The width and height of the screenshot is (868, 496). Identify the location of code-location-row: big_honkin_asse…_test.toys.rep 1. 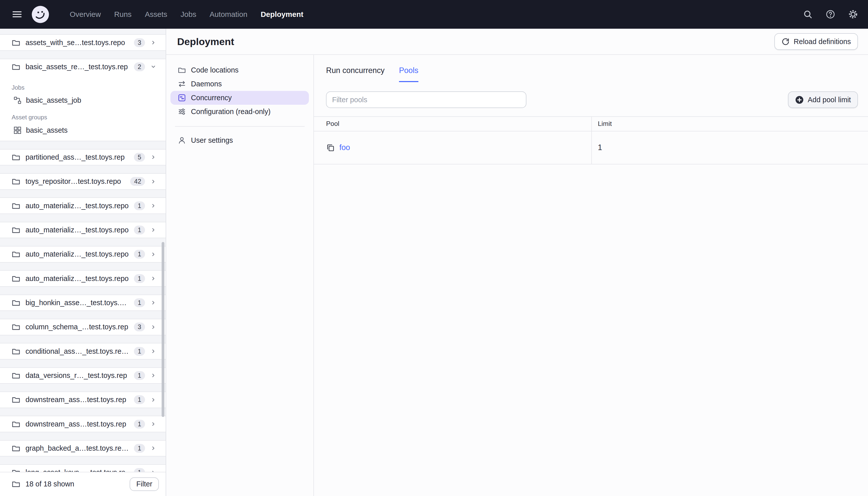
(83, 303).